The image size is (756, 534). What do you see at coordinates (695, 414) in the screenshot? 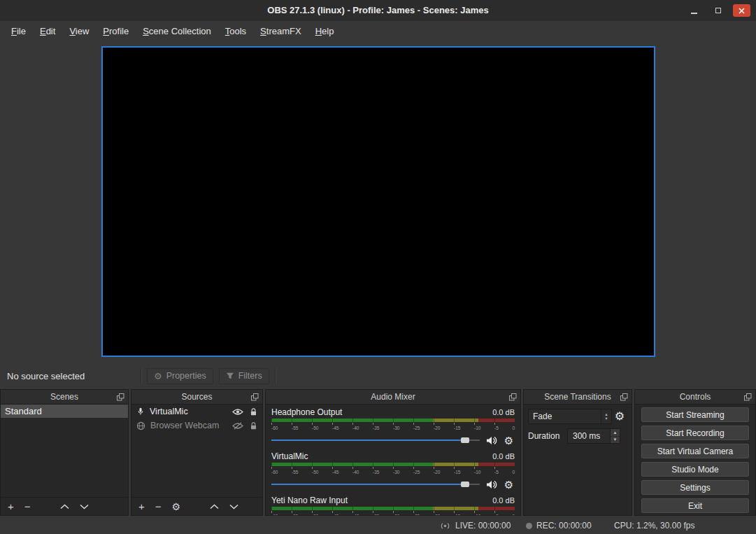
I see `start-streaming-button: Start Streaming` at bounding box center [695, 414].